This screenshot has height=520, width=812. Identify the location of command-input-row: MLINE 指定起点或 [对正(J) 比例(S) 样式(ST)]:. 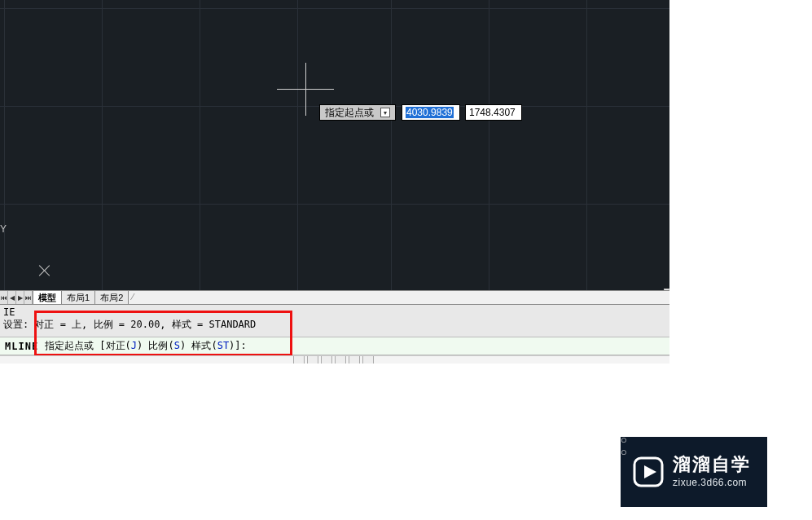
(335, 346).